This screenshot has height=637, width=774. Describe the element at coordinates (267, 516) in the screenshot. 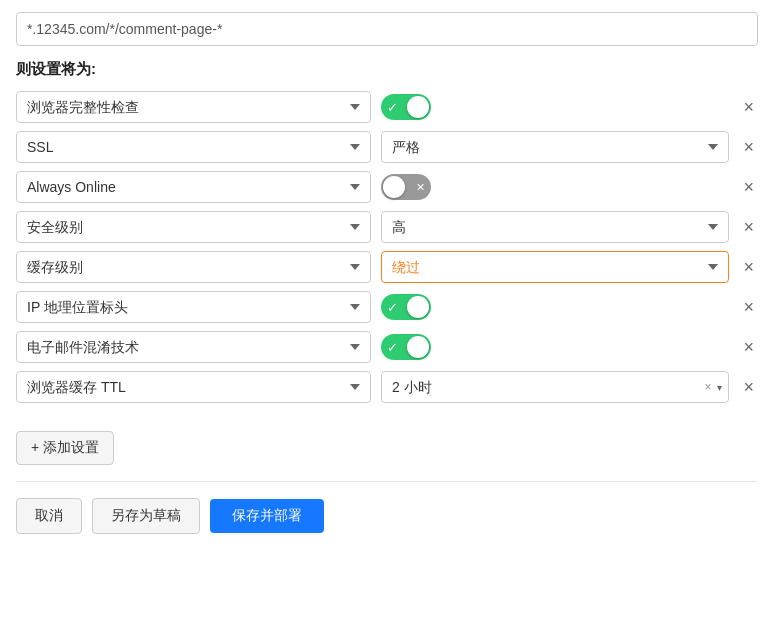

I see `save-deploy-button: 保存并部署` at that location.